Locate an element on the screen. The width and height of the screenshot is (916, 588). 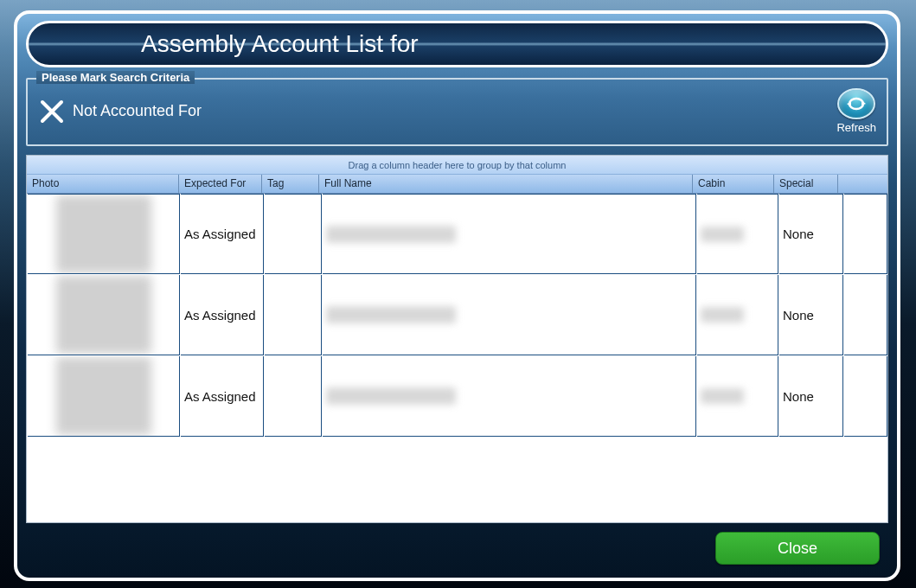
page-title: Assembly Account List for is located at coordinates (280, 44).